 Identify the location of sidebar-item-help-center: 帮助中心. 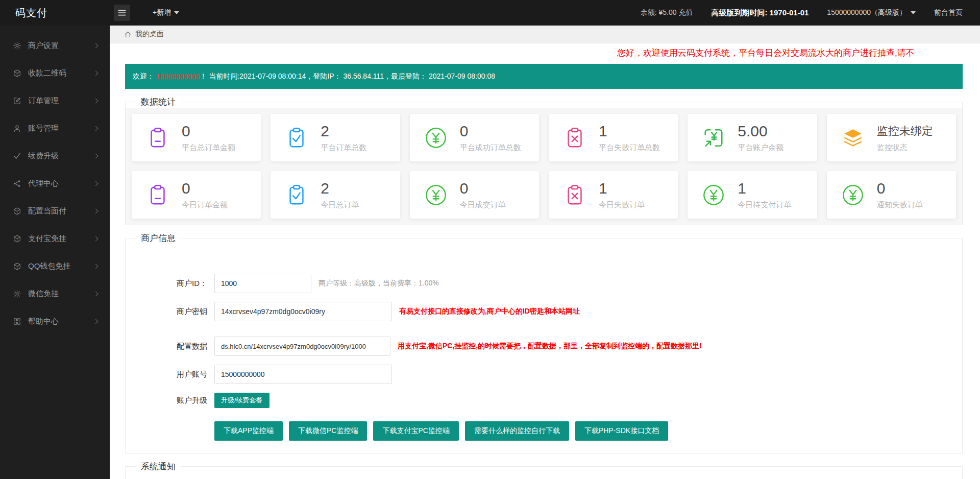
(55, 321).